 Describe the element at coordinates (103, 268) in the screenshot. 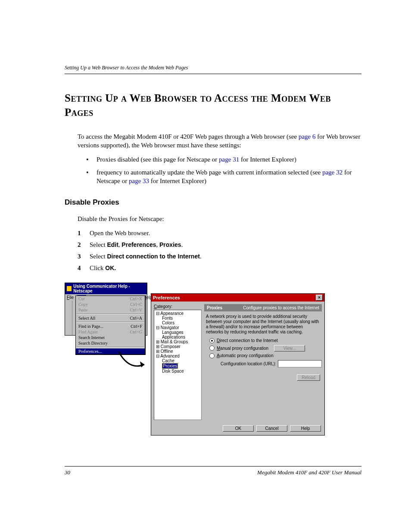

I see `step-4-text: Click OK.` at that location.